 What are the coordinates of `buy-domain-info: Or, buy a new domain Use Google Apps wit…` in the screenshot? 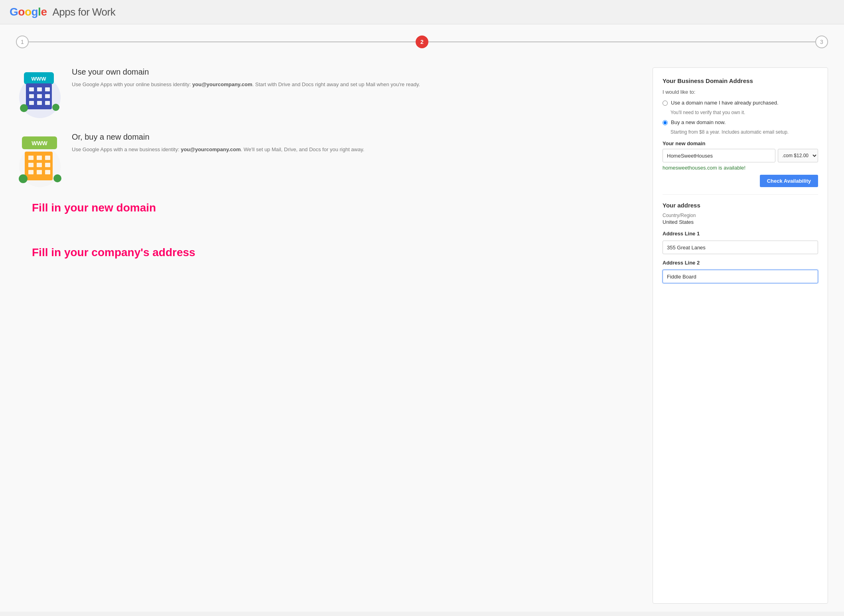 It's located at (218, 143).